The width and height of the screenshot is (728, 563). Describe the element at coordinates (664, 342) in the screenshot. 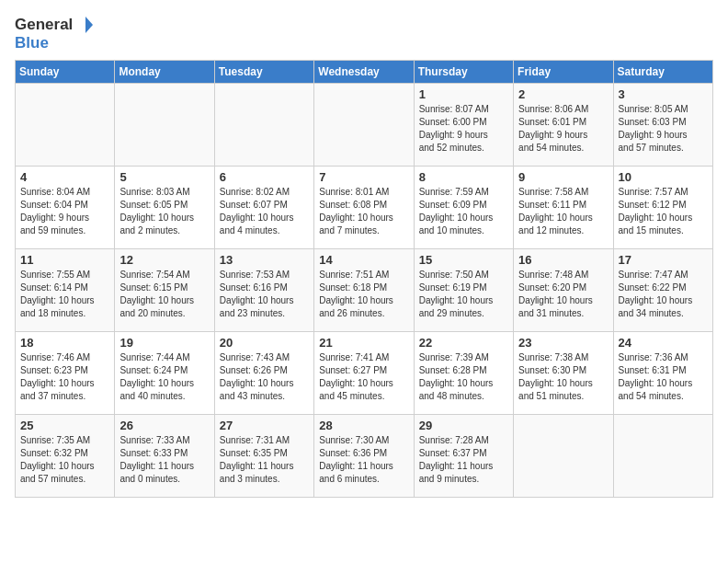

I see `day-number: 24` at that location.